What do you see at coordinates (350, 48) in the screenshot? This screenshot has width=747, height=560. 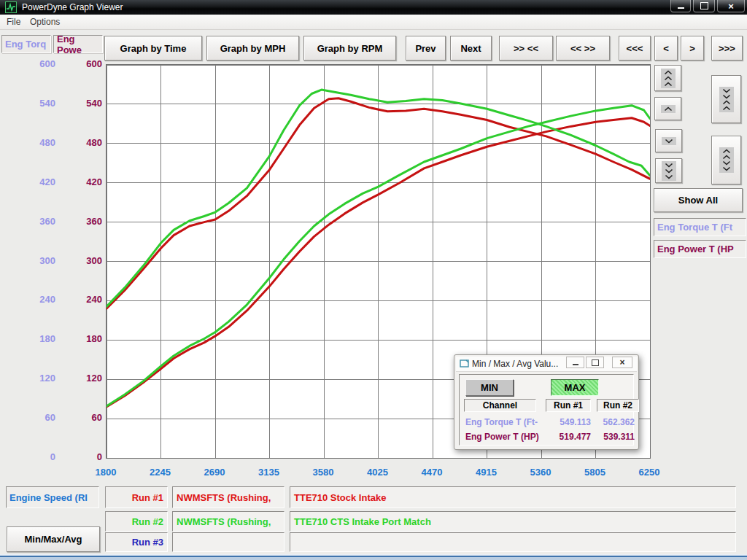 I see `graph-by-rpm-button: Graph by RPM` at bounding box center [350, 48].